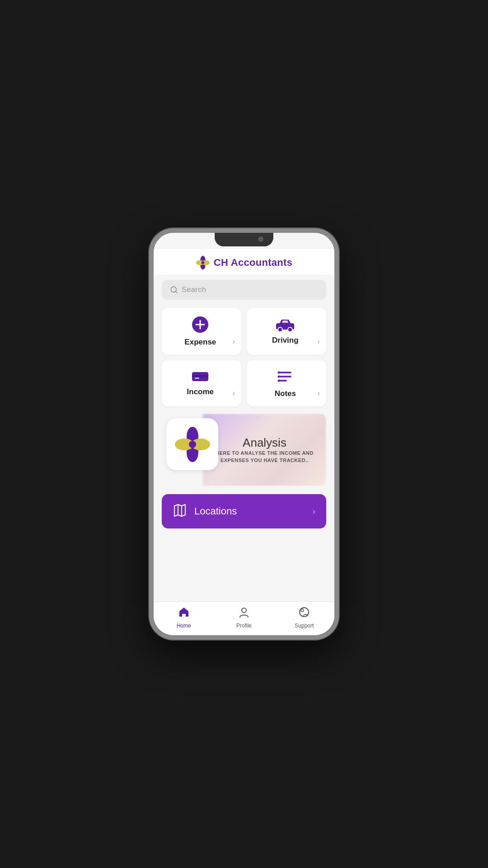  What do you see at coordinates (286, 383) in the screenshot?
I see `notes-card-content: Notes` at bounding box center [286, 383].